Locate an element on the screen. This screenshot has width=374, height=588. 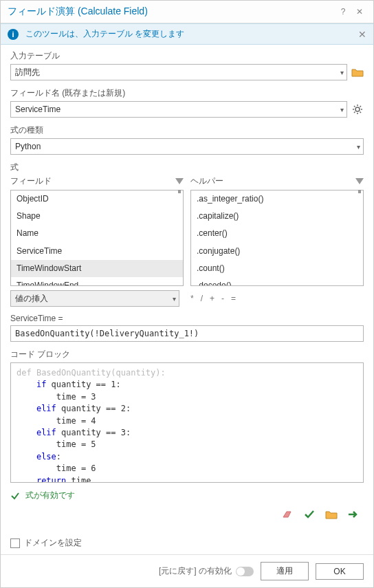
list-item: ServiceTime is located at coordinates (97, 252).